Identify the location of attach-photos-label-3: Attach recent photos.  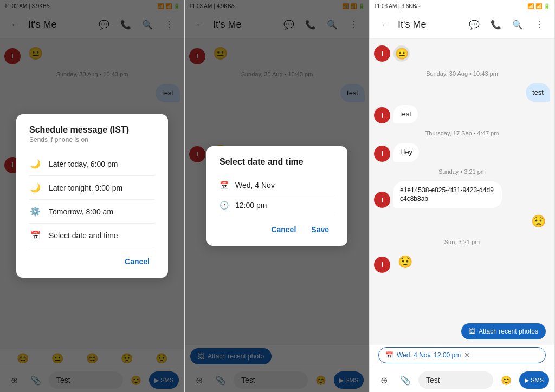
(508, 331).